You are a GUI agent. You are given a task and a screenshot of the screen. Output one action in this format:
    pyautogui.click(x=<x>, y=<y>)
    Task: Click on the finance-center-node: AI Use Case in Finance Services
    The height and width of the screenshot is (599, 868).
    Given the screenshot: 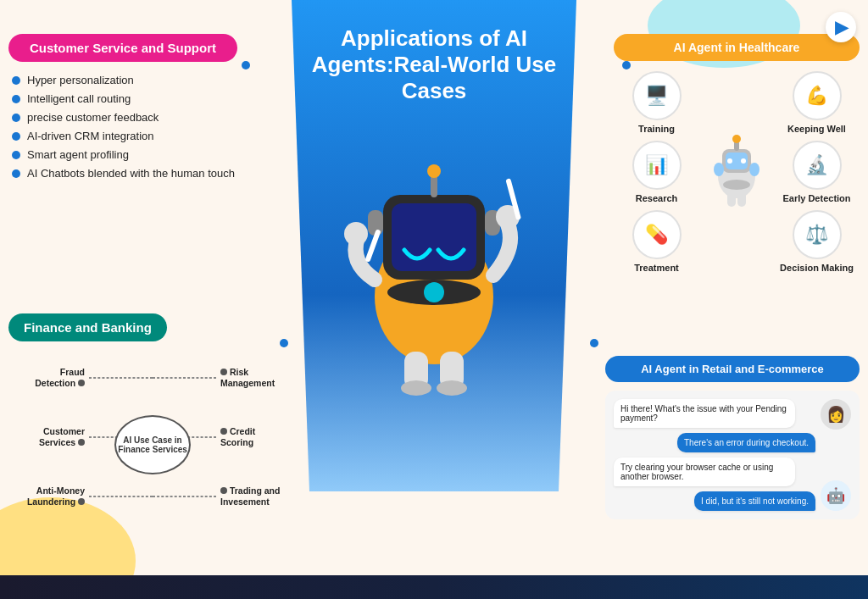 What is the action you would take?
    pyautogui.click(x=153, y=445)
    